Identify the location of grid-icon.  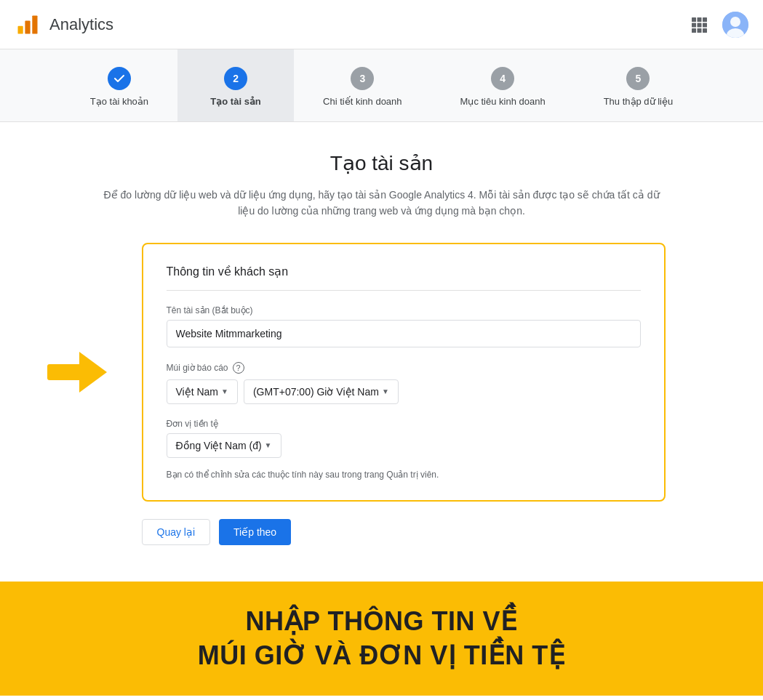
(699, 25).